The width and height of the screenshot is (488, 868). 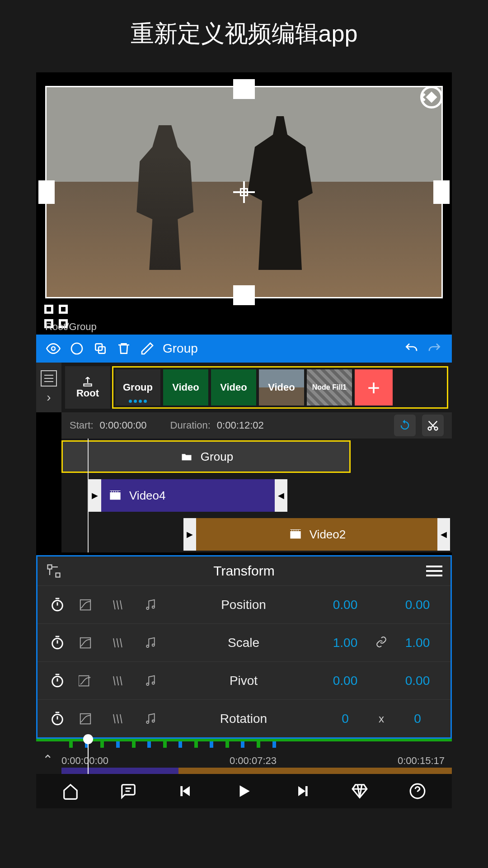 What do you see at coordinates (434, 571) in the screenshot?
I see `menu-icon` at bounding box center [434, 571].